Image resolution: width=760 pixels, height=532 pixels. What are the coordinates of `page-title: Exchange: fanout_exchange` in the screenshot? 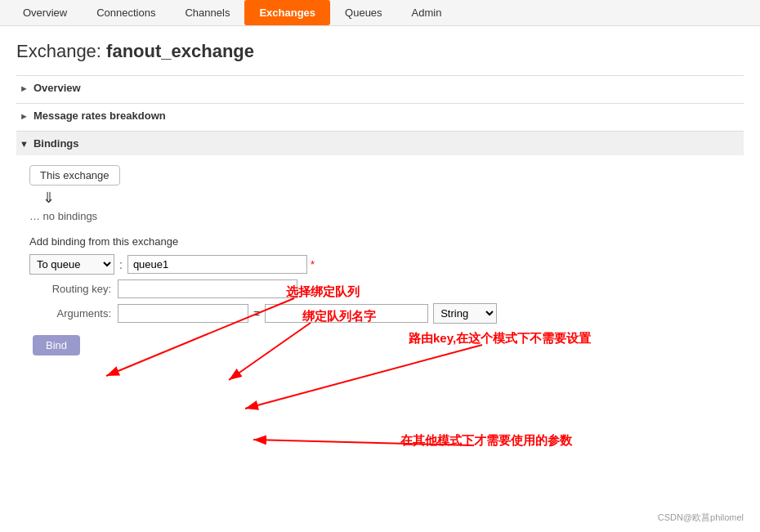 It's located at (380, 51).